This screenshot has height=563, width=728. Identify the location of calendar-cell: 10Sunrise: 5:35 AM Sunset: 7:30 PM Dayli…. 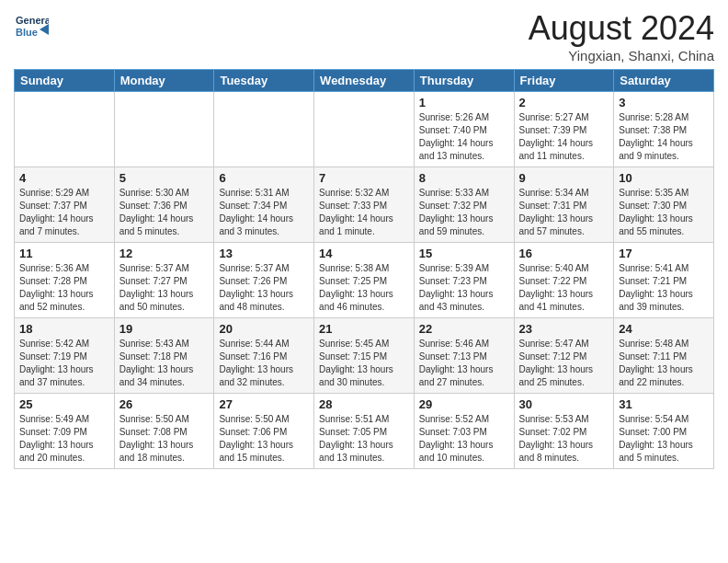
(664, 205).